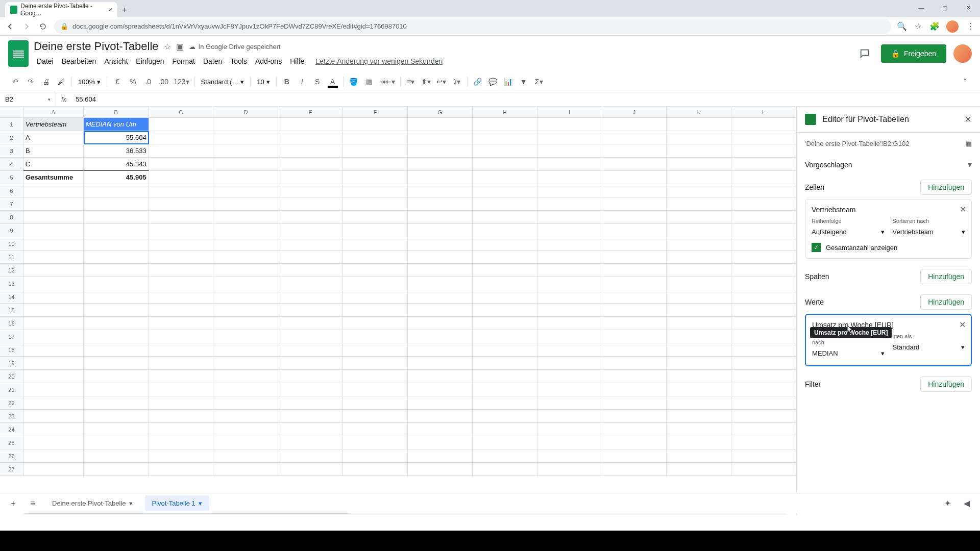 The width and height of the screenshot is (980, 551). I want to click on cell-D23, so click(246, 416).